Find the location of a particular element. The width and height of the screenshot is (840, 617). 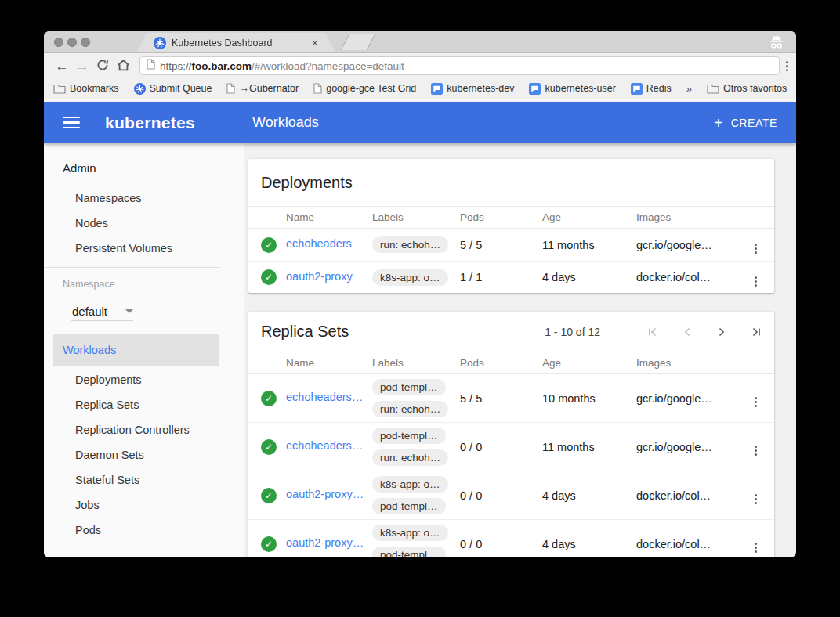

pods-cell: 0 / 0 is located at coordinates (501, 447).